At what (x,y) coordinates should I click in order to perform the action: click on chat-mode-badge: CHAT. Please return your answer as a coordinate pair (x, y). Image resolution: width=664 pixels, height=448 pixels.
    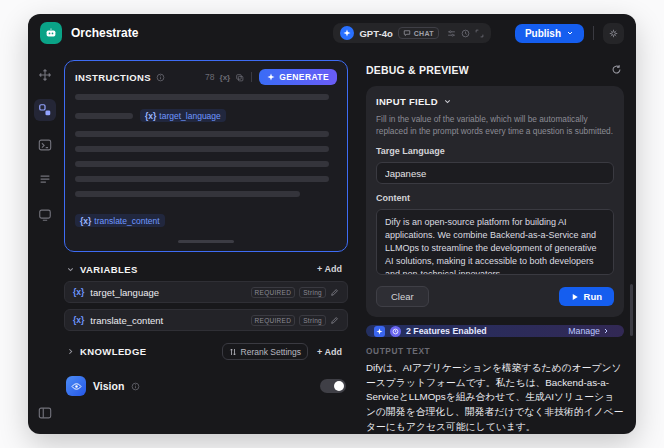
    Looking at the image, I should click on (418, 33).